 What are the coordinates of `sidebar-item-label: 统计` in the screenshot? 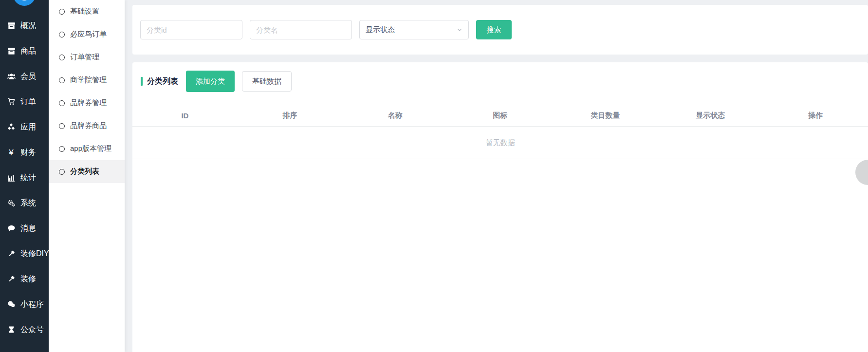 It's located at (28, 178).